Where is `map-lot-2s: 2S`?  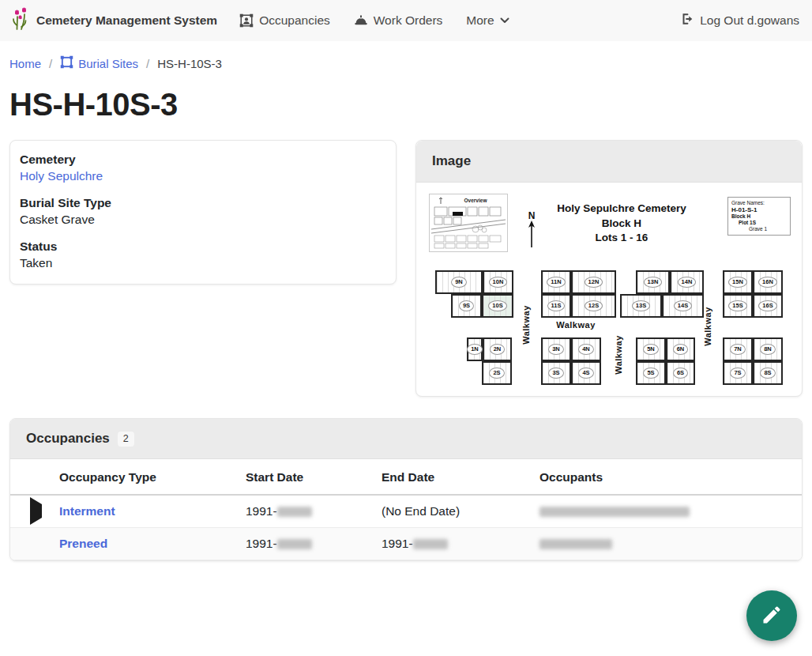
map-lot-2s: 2S is located at coordinates (497, 373).